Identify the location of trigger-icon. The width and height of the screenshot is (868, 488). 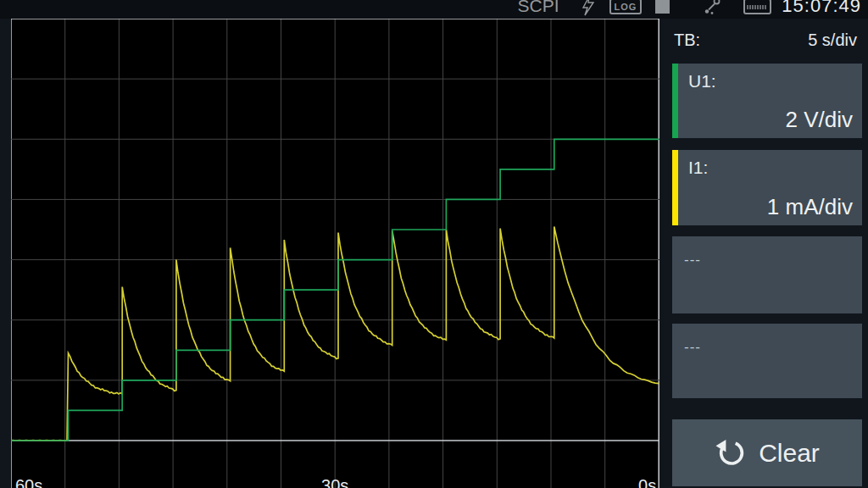
(588, 8).